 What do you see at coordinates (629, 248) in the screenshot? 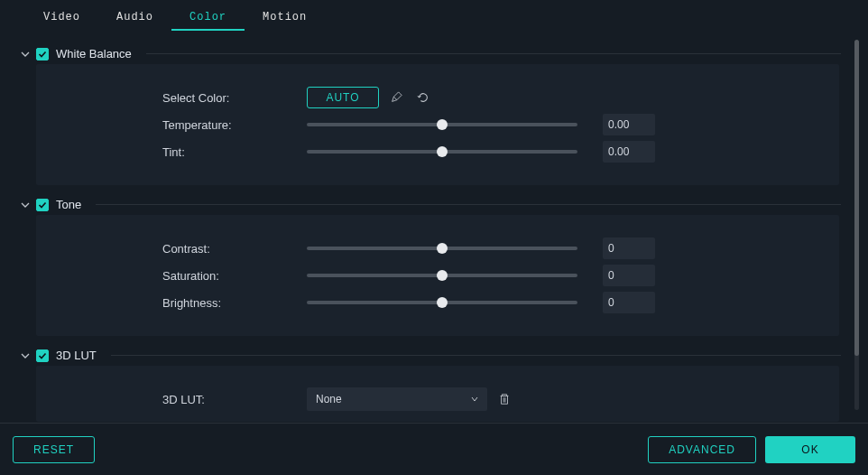
I see `input-contrast` at bounding box center [629, 248].